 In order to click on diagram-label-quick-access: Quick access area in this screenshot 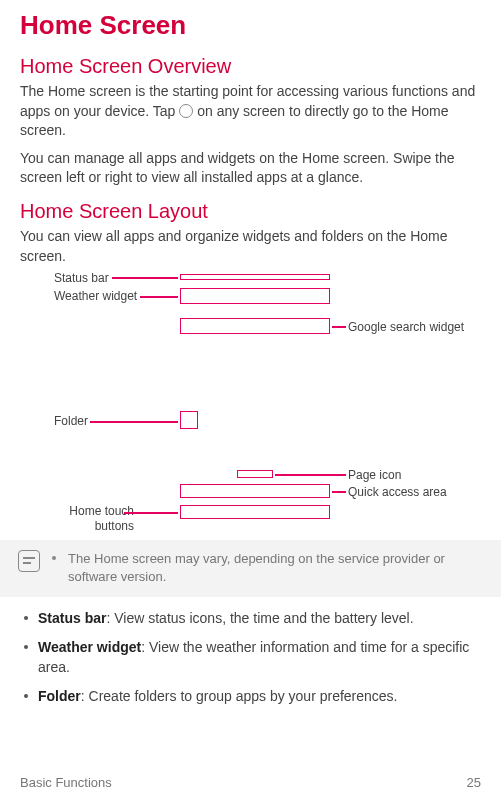, I will do `click(398, 492)`.